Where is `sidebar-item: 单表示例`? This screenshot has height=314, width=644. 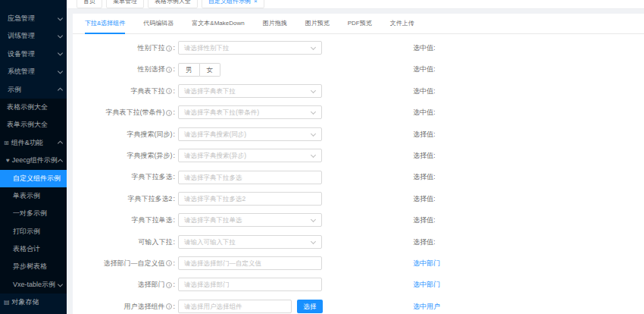
sidebar-item: 单表示例 is located at coordinates (33, 196).